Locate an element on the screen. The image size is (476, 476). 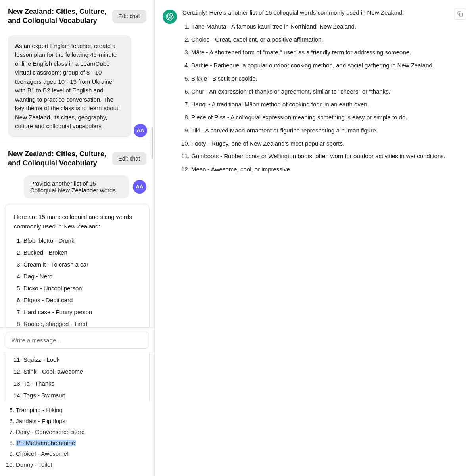
bottom-list-item: Choice! - Awesome! is located at coordinates (81, 454).